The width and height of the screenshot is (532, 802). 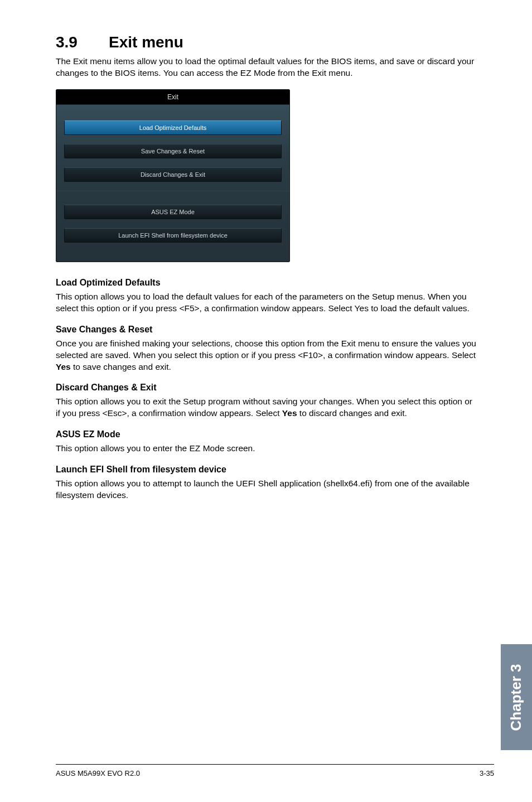 What do you see at coordinates (266, 448) in the screenshot?
I see `para-asus-ez-mode: This option allows you to enter the EZ M…` at bounding box center [266, 448].